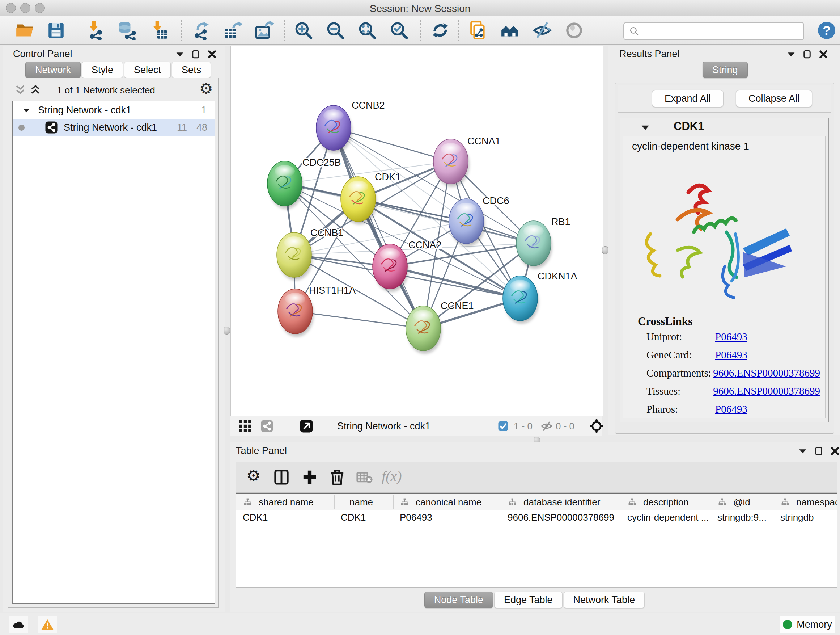 Image resolution: width=840 pixels, height=635 pixels. I want to click on node-RB1: RB1, so click(543, 242).